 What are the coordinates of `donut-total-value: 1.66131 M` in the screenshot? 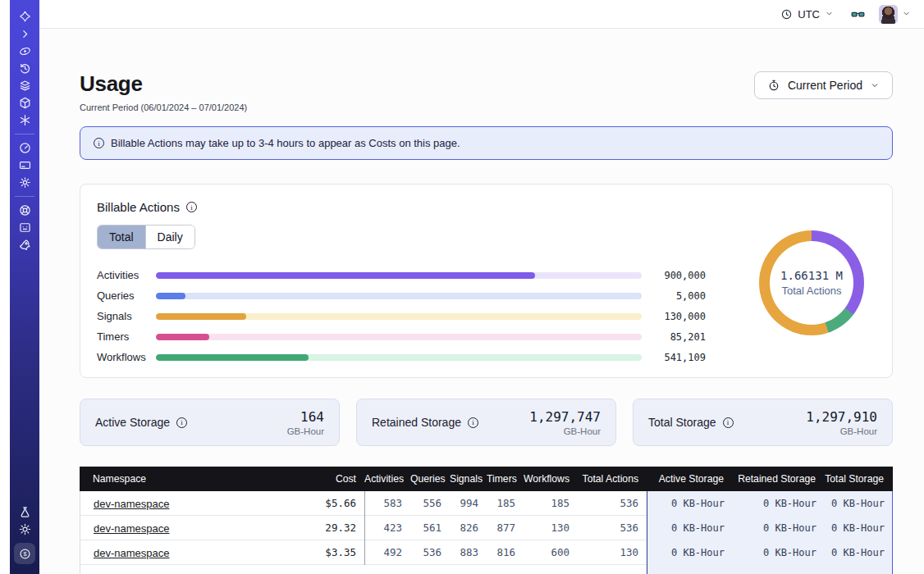 It's located at (812, 276).